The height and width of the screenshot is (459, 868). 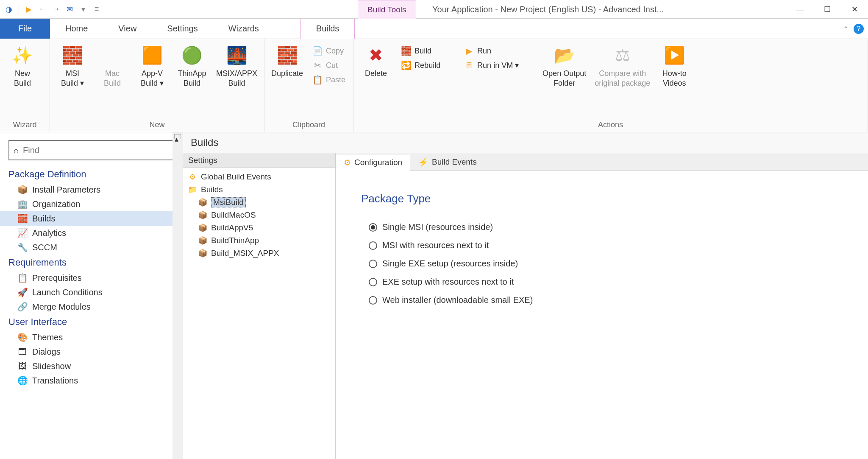 I want to click on copy-button: 📄 Copy, so click(x=329, y=51).